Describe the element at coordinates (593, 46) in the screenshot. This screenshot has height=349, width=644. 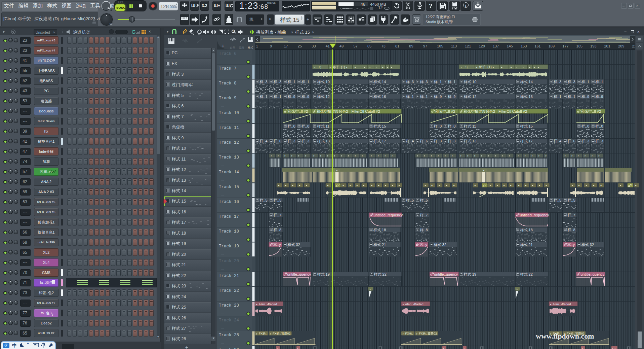
I see `svg-text: 193` at that location.